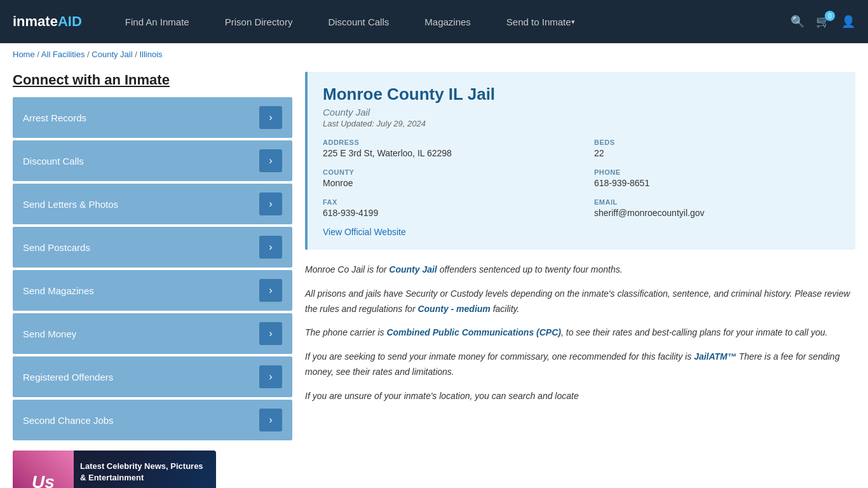 The height and width of the screenshot is (488, 868). What do you see at coordinates (153, 161) in the screenshot?
I see `sidebar-item-discount-calls: Discount Calls ›` at bounding box center [153, 161].